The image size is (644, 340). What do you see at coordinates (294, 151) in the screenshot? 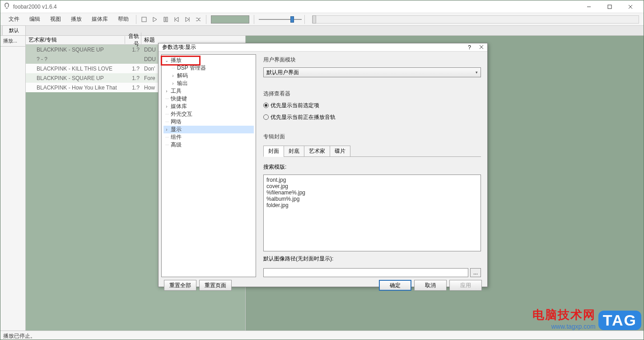
I see `tab-back: 封底` at bounding box center [294, 151].